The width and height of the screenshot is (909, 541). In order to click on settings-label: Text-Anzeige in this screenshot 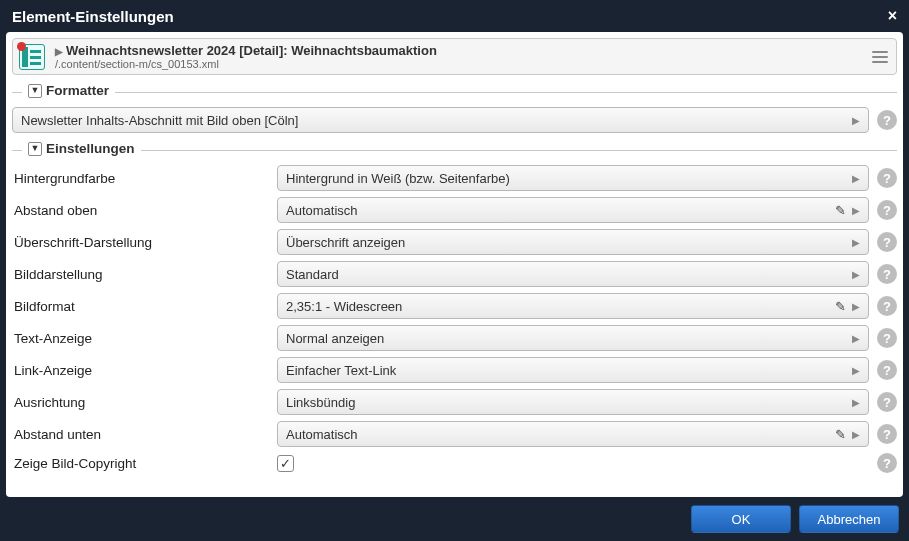, I will do `click(144, 338)`.